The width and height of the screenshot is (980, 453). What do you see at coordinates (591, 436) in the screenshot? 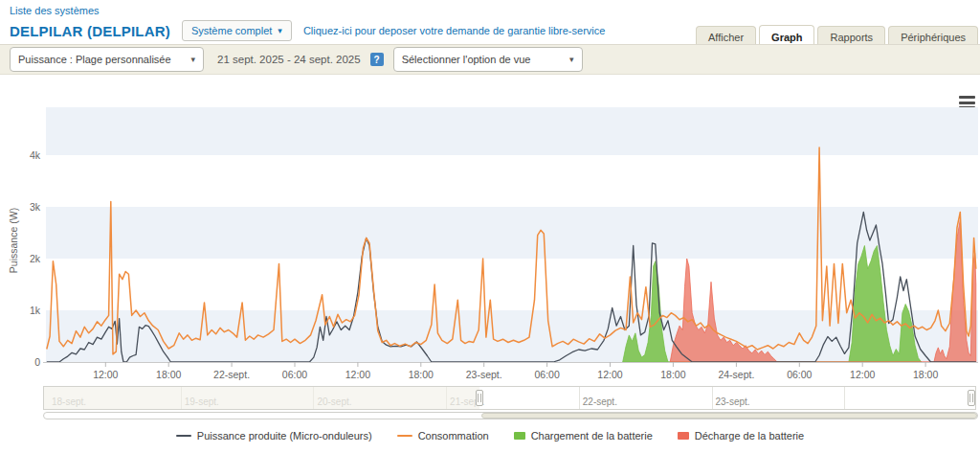
I see `legend-label: Chargement de la batterie` at bounding box center [591, 436].